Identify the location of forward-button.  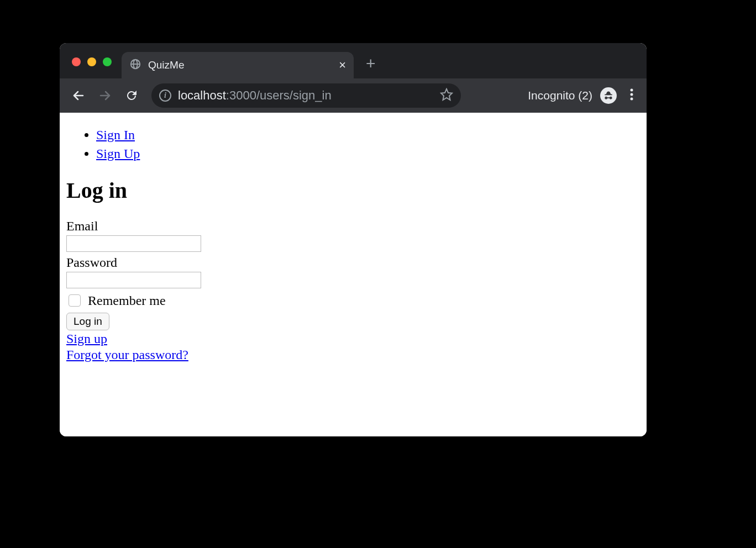
(105, 96).